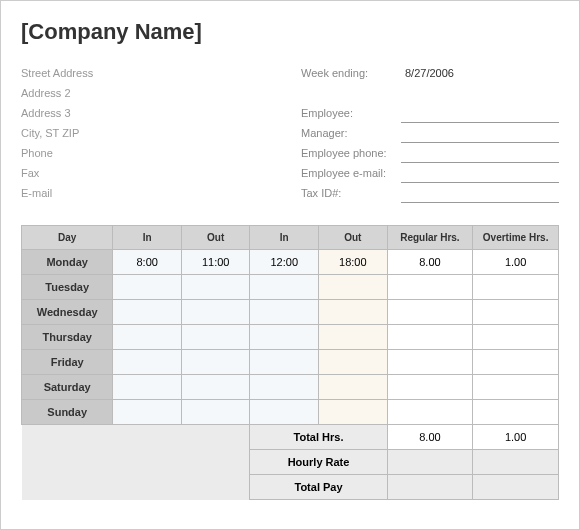 Image resolution: width=580 pixels, height=530 pixels. I want to click on table-row: Sunday, so click(290, 412).